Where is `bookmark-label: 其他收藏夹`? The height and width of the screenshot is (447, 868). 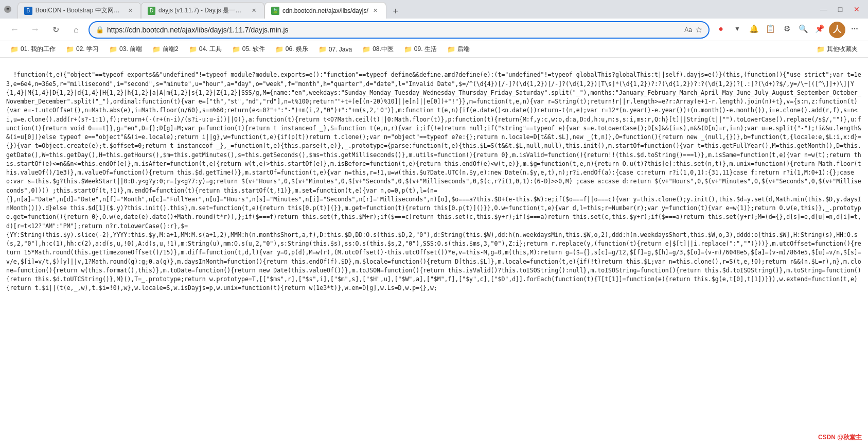
bookmark-label: 其他收藏夹 is located at coordinates (842, 49).